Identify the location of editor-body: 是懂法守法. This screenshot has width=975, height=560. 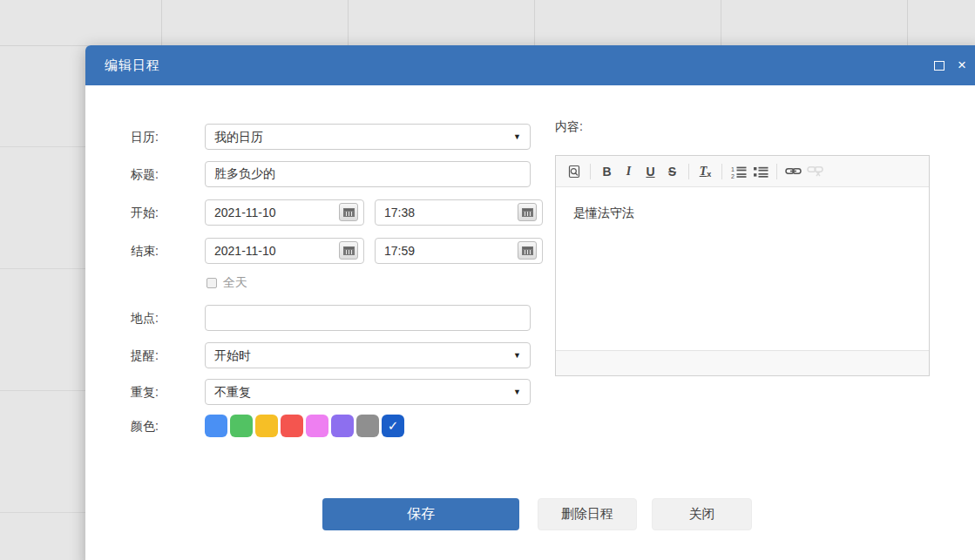
(742, 268).